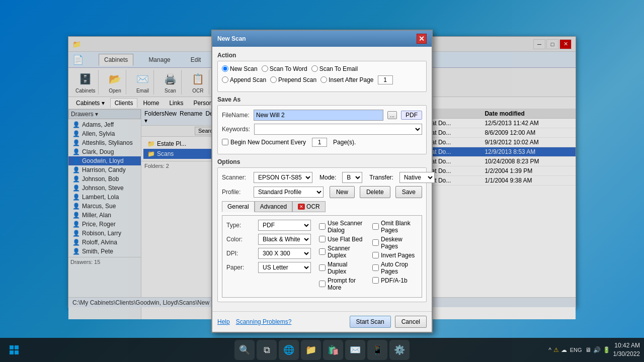 Image resolution: width=644 pixels, height=362 pixels. Describe the element at coordinates (322, 251) in the screenshot. I see `cb-scanner-duplex-input` at that location.